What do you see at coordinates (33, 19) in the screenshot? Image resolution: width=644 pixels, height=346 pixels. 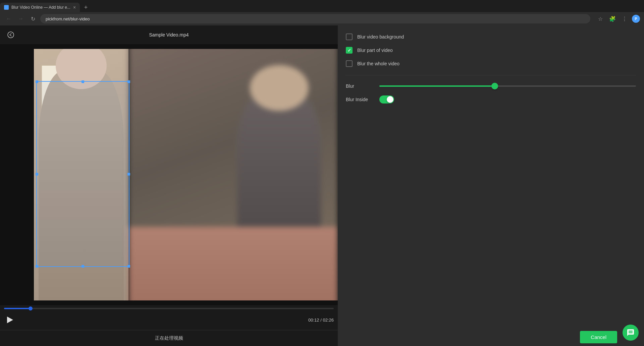 I see `reload-button: ↻` at bounding box center [33, 19].